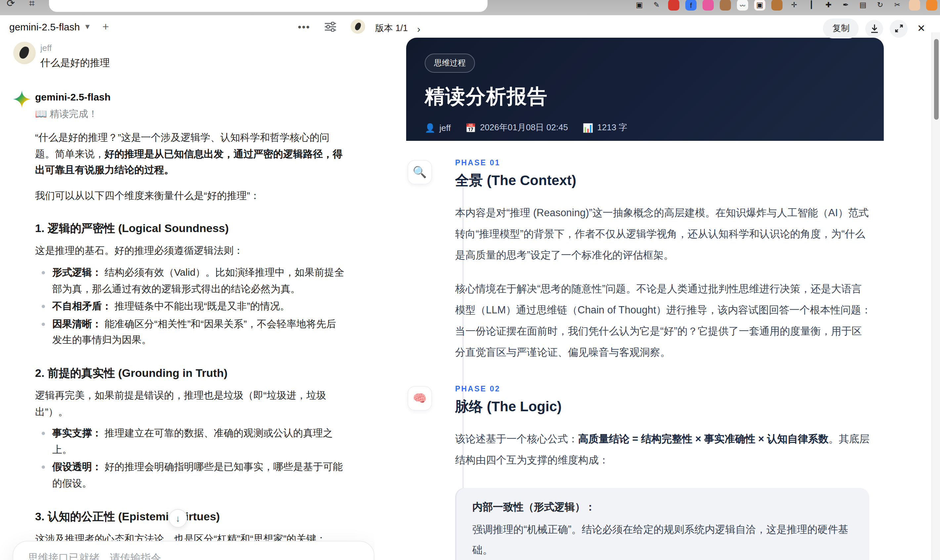  Describe the element at coordinates (664, 321) in the screenshot. I see `phase-1-paragraph: 核心情境在于解决“思考的随意性”问题。不论是人类通过批判性思维进行决策，还是大语…` at that location.